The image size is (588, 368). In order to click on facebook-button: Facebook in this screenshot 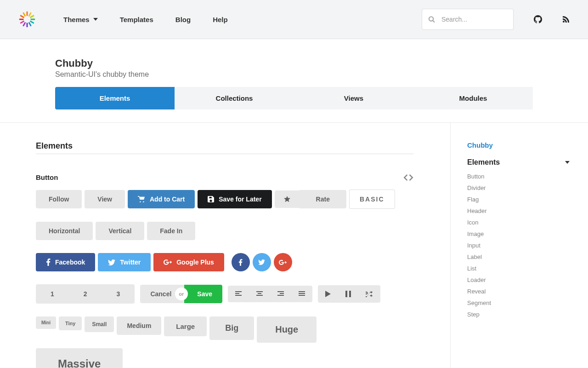, I will do `click(65, 262)`.